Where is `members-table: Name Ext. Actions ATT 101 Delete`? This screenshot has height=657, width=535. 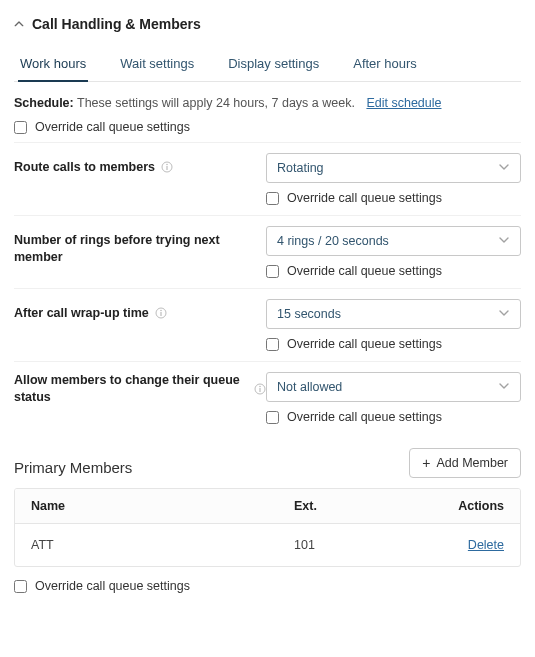 members-table: Name Ext. Actions ATT 101 Delete is located at coordinates (268, 528).